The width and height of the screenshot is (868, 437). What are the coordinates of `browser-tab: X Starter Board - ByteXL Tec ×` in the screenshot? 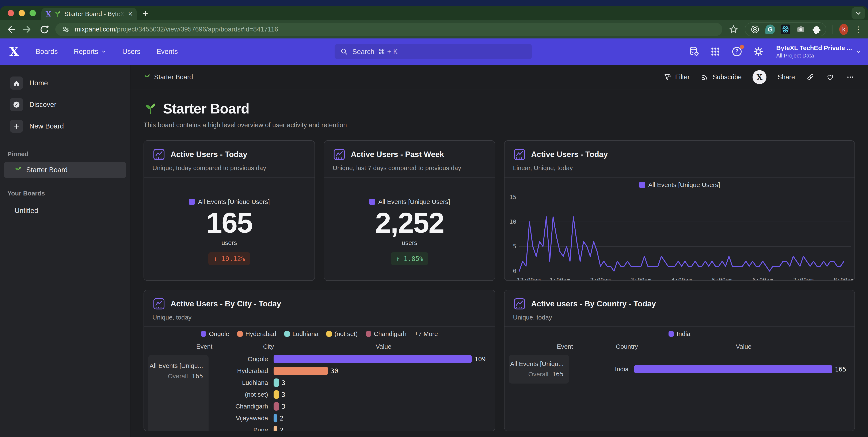 It's located at (89, 14).